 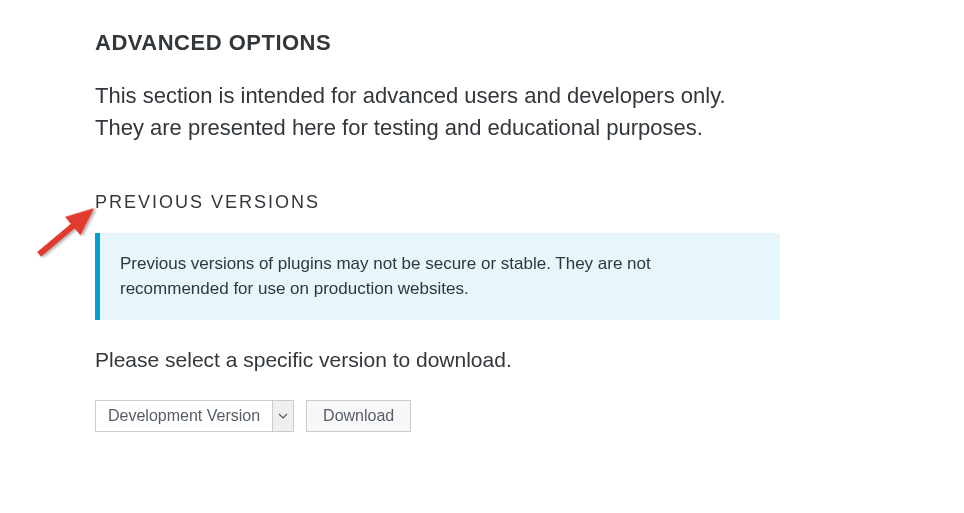 What do you see at coordinates (438, 416) in the screenshot?
I see `version-controls: Development Version Download` at bounding box center [438, 416].